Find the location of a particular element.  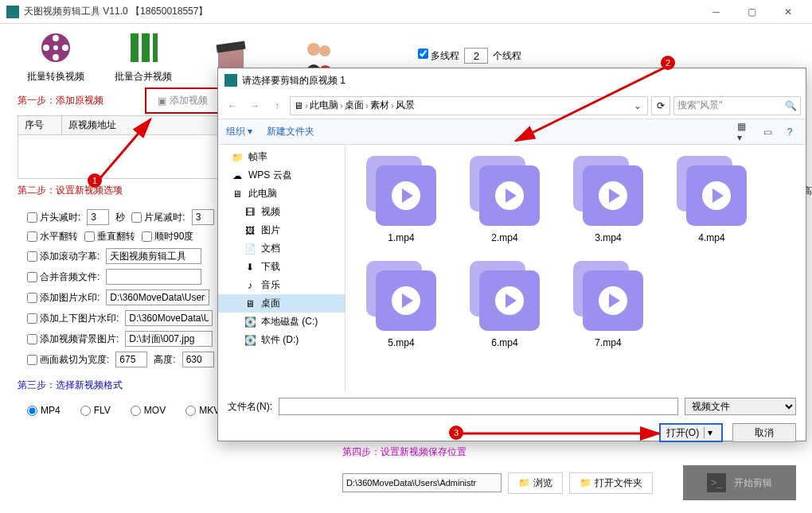

sidebar-item: 🎞视频 is located at coordinates (282, 212).